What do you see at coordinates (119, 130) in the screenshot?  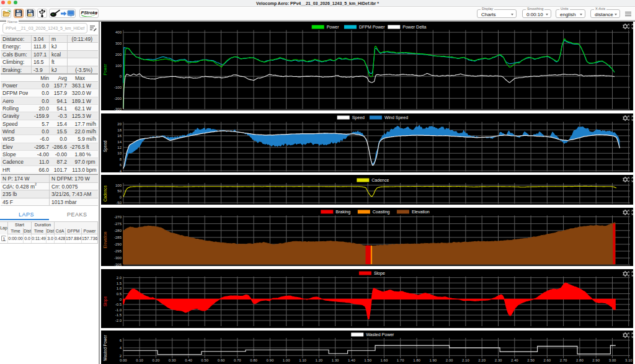 I see `svg-text: 18` at bounding box center [119, 130].